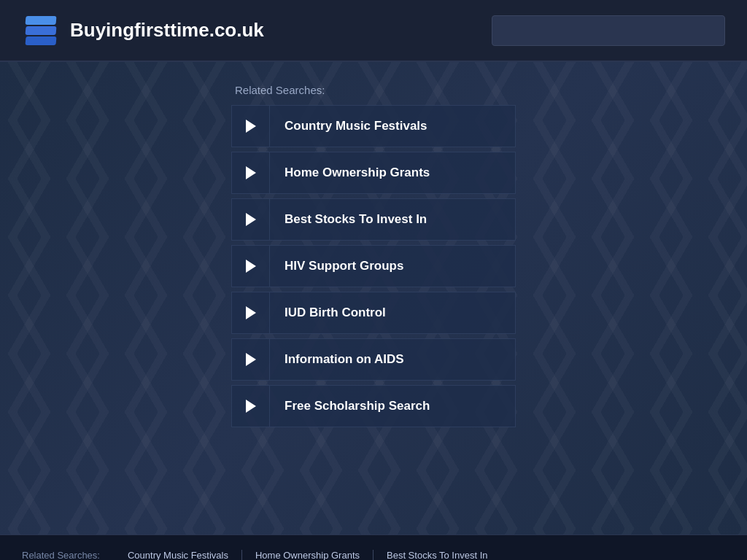  I want to click on search-item-best-stocks: Best Stocks To Invest In, so click(374, 219).